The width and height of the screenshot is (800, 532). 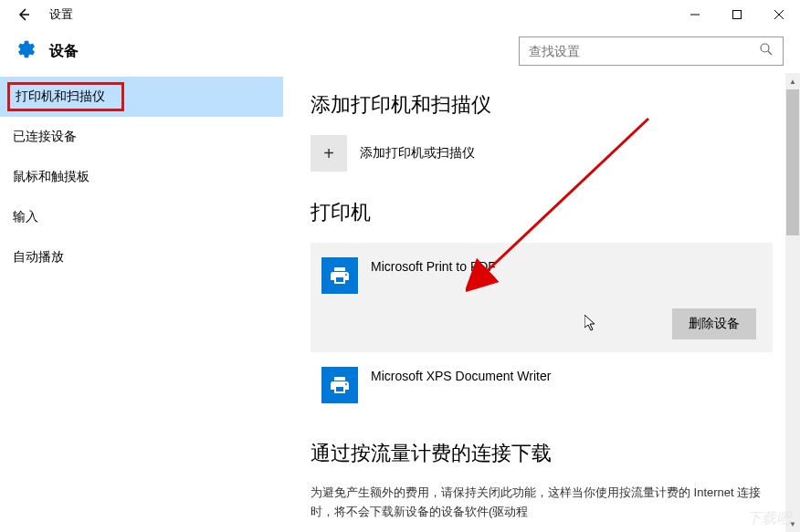 What do you see at coordinates (542, 503) in the screenshot?
I see `metered-description: 为避免产生额外的费用，请保持关闭此功能，这样当你使用按流量计费的 Interne…` at bounding box center [542, 503].